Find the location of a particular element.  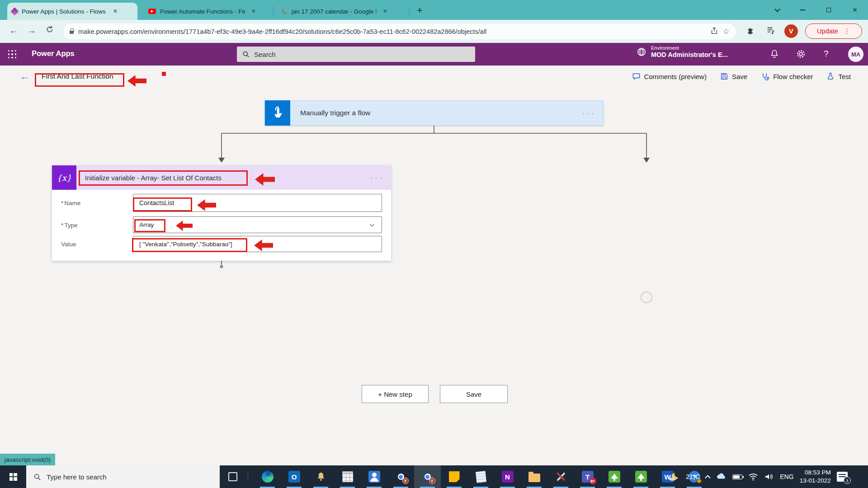

tab-google-calendar-search: G jan 17 2007 calendar - Google Se × is located at coordinates (342, 11).